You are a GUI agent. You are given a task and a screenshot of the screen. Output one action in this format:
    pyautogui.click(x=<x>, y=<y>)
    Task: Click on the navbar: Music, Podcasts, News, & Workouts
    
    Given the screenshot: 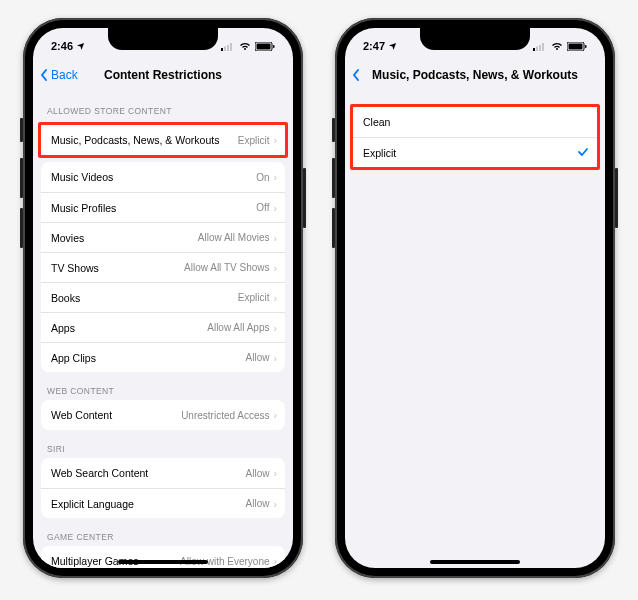 What is the action you would take?
    pyautogui.click(x=475, y=75)
    